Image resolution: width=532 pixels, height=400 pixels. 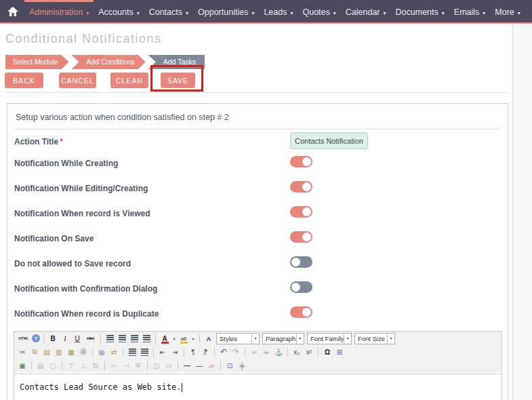 I want to click on undo-icon: ↶, so click(x=224, y=353).